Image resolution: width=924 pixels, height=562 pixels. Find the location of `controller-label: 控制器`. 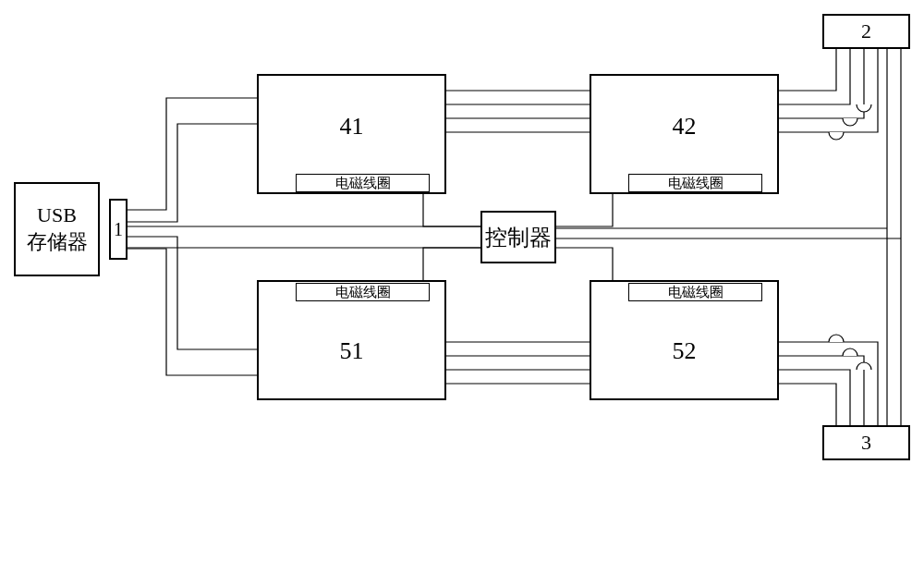

controller-label: 控制器 is located at coordinates (518, 238).